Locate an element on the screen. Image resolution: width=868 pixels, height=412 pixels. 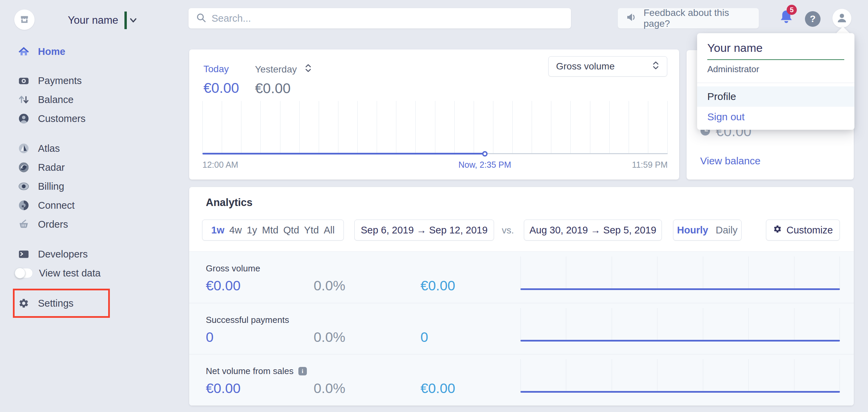
analytics-title: Analytics is located at coordinates (229, 203).